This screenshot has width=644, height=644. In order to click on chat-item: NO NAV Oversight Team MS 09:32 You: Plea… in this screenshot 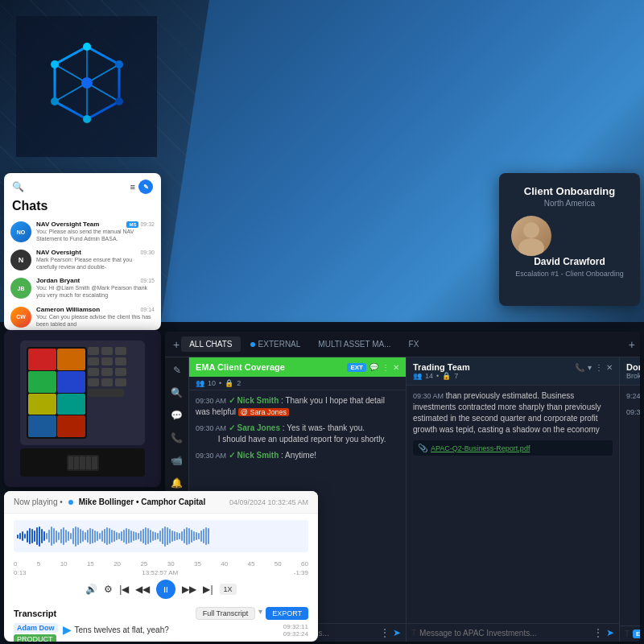, I will do `click(82, 232)`.